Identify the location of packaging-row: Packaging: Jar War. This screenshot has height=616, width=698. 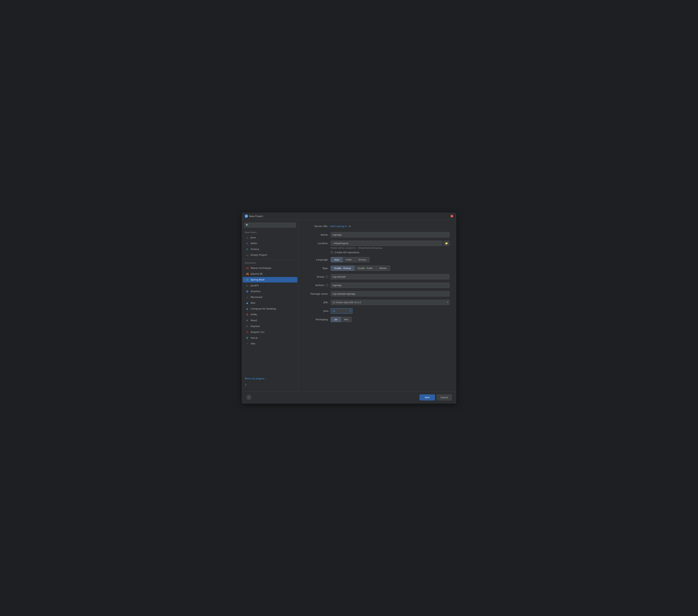
(377, 320).